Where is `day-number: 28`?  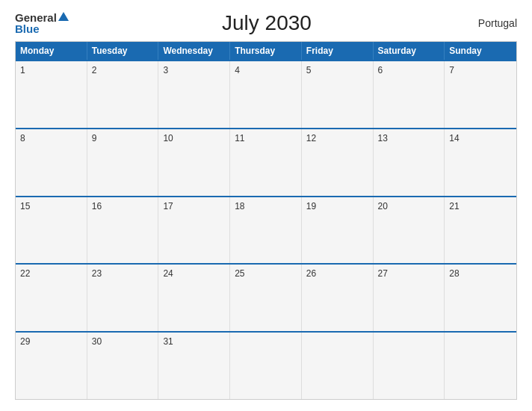
day-number: 28 is located at coordinates (454, 274).